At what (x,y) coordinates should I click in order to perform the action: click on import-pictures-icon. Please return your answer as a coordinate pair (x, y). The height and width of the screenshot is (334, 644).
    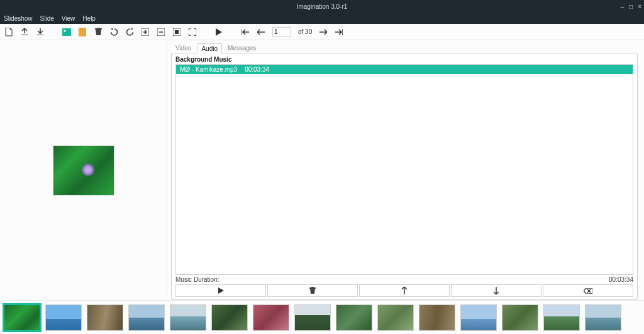
    Looking at the image, I should click on (67, 32).